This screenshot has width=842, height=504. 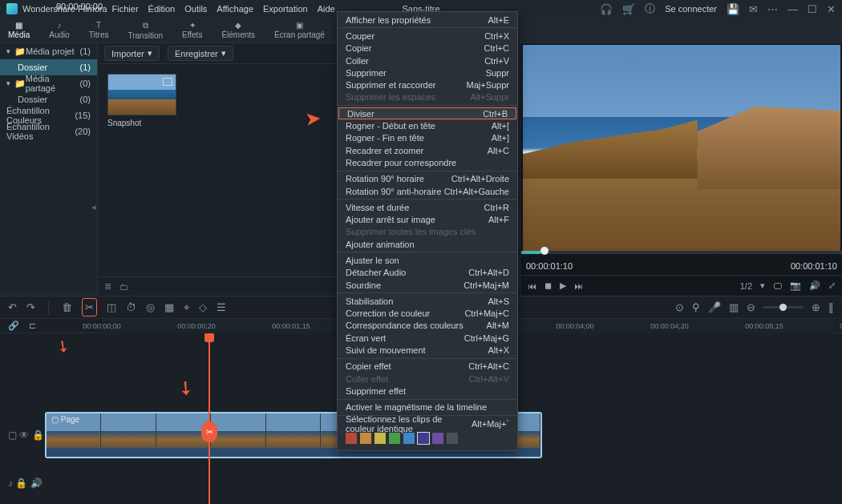 I want to click on ctx-item: Rotation 90° horaireCtrl+Alt+Droite, so click(x=427, y=179).